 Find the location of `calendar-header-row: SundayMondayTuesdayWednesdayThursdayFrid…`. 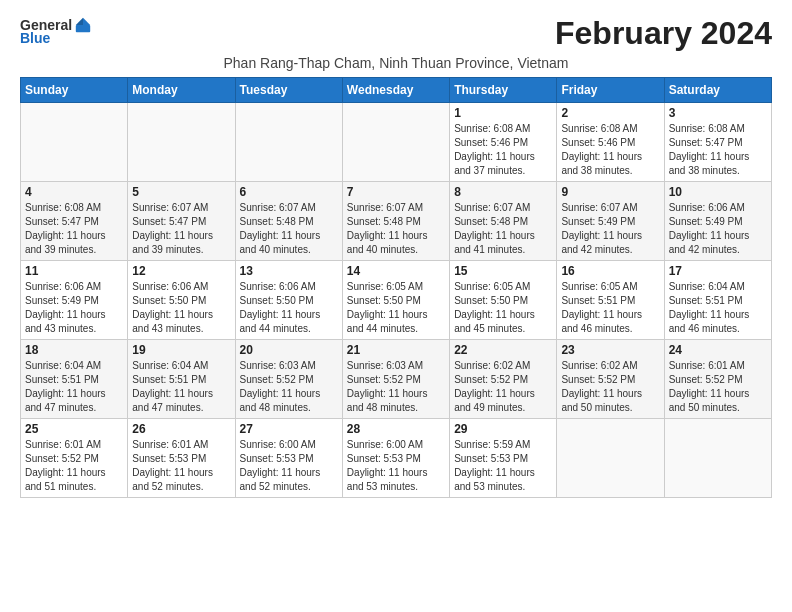

calendar-header-row: SundayMondayTuesdayWednesdayThursdayFrid… is located at coordinates (396, 90).